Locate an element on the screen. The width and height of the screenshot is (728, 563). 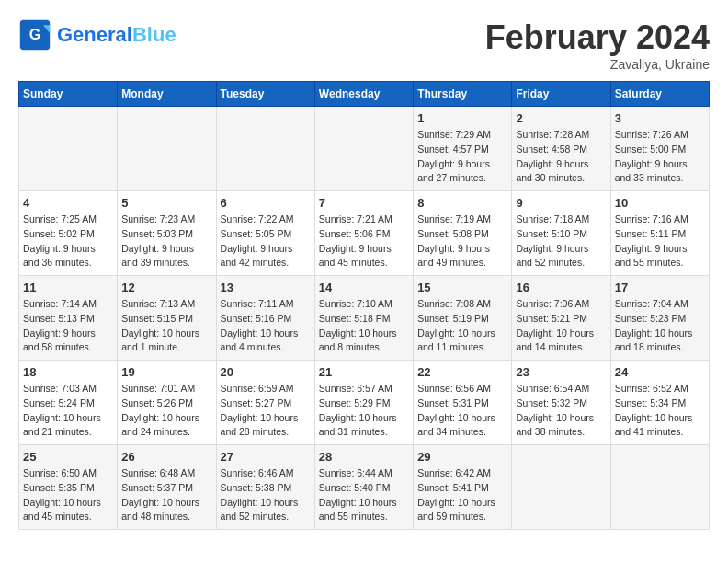
day-info: Sunrise: 7:29 AM Sunset: 4:57 PM Dayligh… is located at coordinates (462, 156).